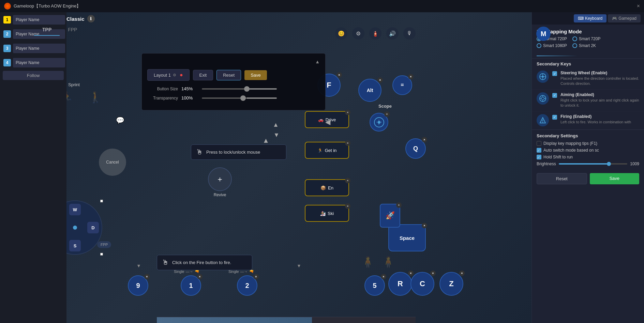 This screenshot has height=323, width=644. I want to click on speaker-icon: 🔊, so click(392, 33).